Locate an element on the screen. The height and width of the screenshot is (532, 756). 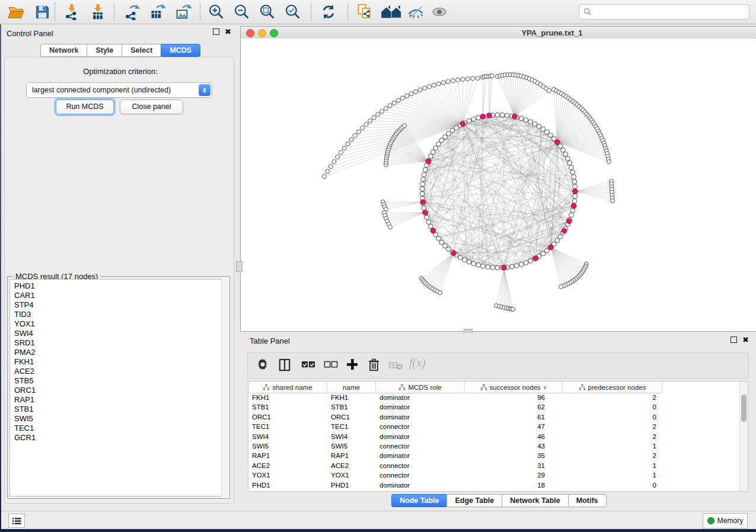
save-icon is located at coordinates (42, 12).